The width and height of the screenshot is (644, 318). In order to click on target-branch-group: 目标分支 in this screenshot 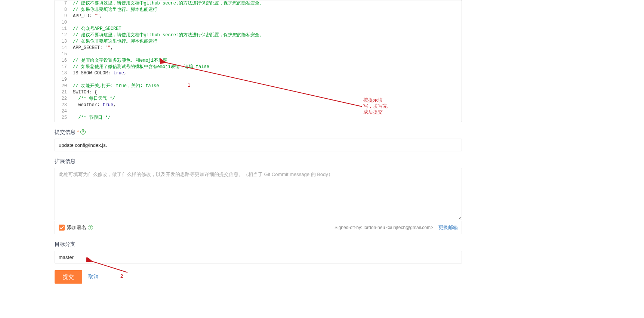, I will do `click(258, 252)`.